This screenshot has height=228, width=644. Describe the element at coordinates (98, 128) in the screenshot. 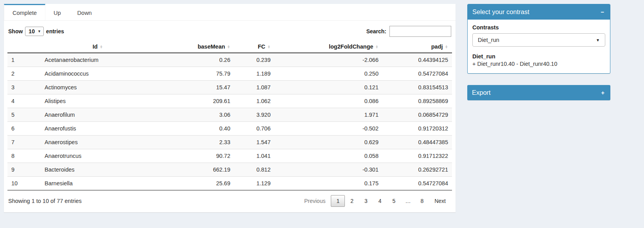

I see `cell-id: Anaerofustis` at that location.